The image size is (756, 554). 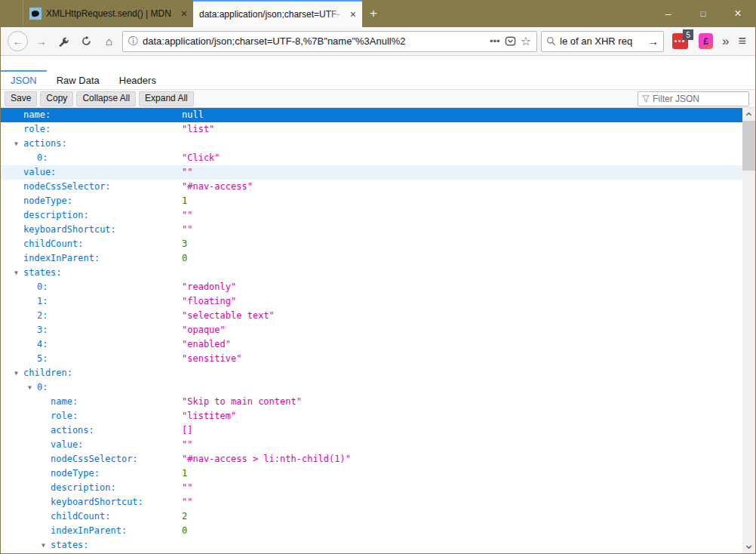 I want to click on scroll-up-button, so click(x=748, y=115).